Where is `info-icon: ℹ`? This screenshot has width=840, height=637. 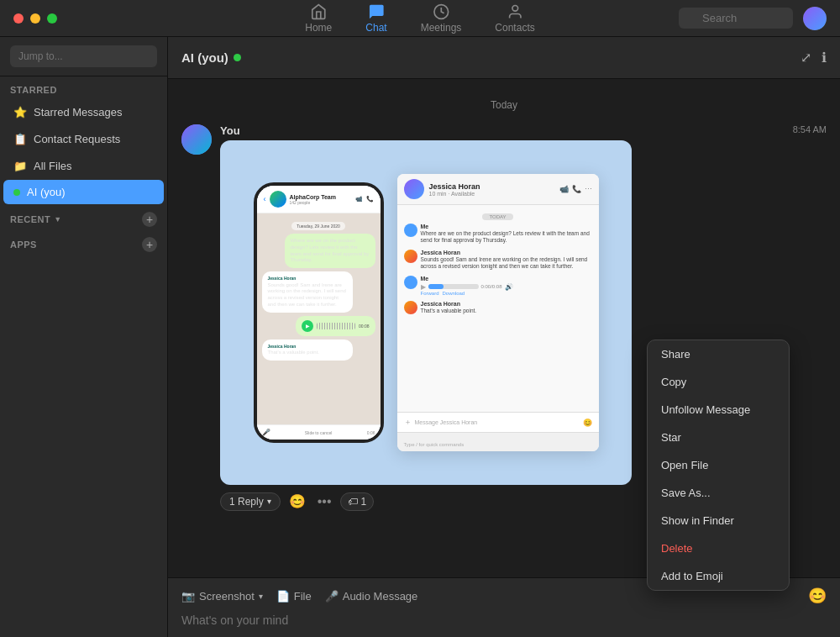
info-icon: ℹ is located at coordinates (824, 57).